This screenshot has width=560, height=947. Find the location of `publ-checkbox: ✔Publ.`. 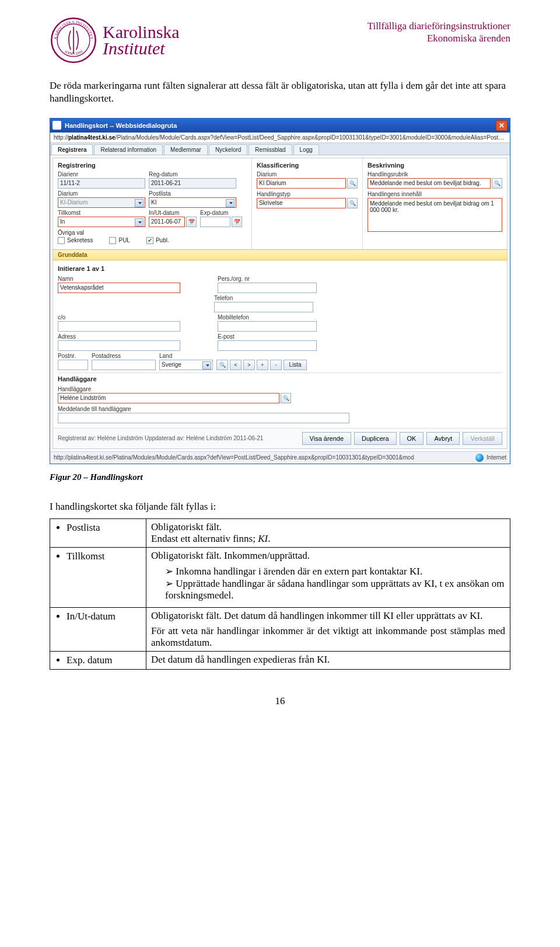

publ-checkbox: ✔Publ. is located at coordinates (158, 241).